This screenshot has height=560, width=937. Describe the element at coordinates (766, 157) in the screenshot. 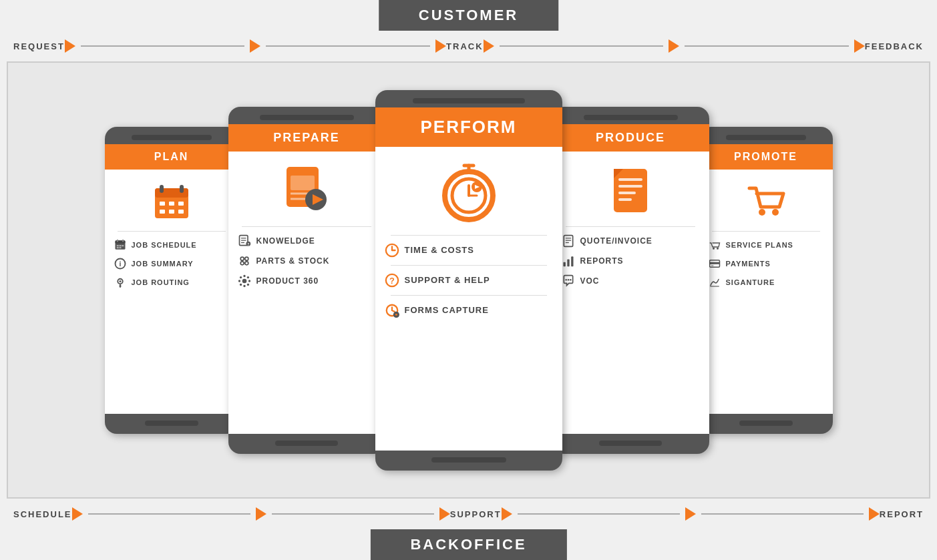

I see `phone-header-promote: PROMOTE` at that location.